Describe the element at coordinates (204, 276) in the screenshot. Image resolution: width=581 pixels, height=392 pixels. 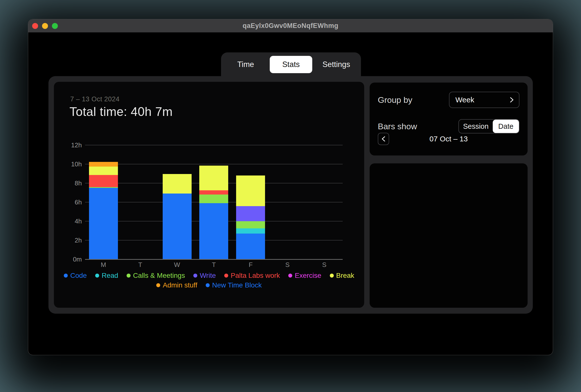
I see `legend-item-write: Write` at that location.